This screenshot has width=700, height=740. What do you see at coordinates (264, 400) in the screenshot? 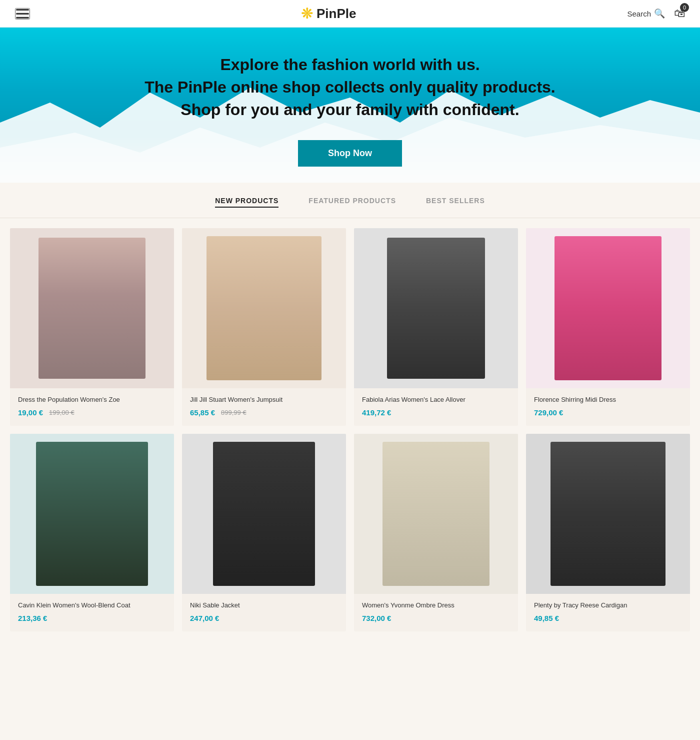
I see `product-name-2: Jill Jill Stuart Women's Jumpsuit` at bounding box center [264, 400].